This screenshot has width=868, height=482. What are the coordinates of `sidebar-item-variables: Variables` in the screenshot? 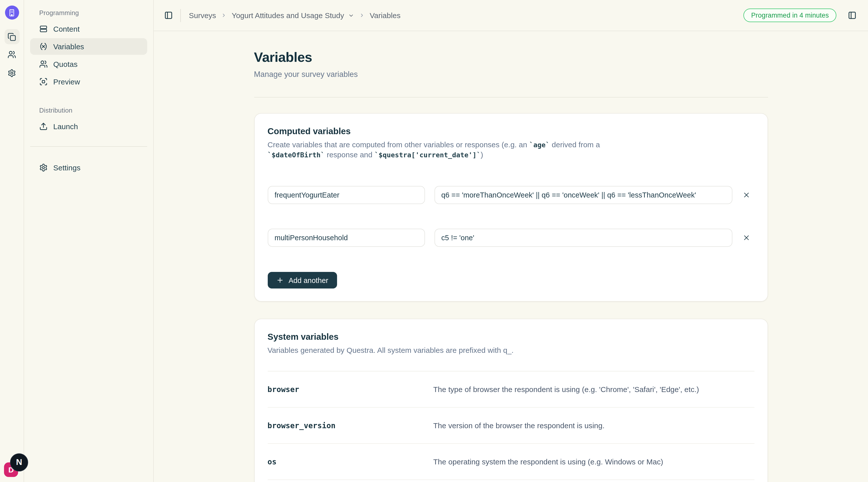 It's located at (89, 47).